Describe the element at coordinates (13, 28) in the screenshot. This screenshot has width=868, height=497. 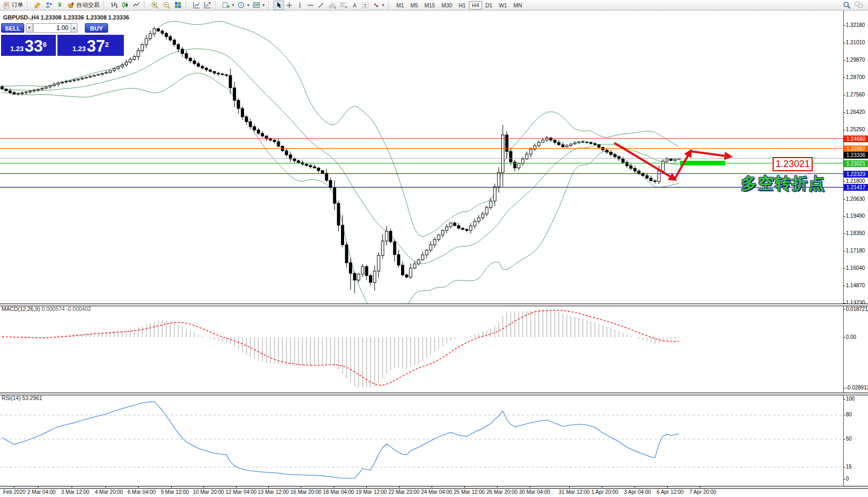
I see `sell-button: SELL` at that location.